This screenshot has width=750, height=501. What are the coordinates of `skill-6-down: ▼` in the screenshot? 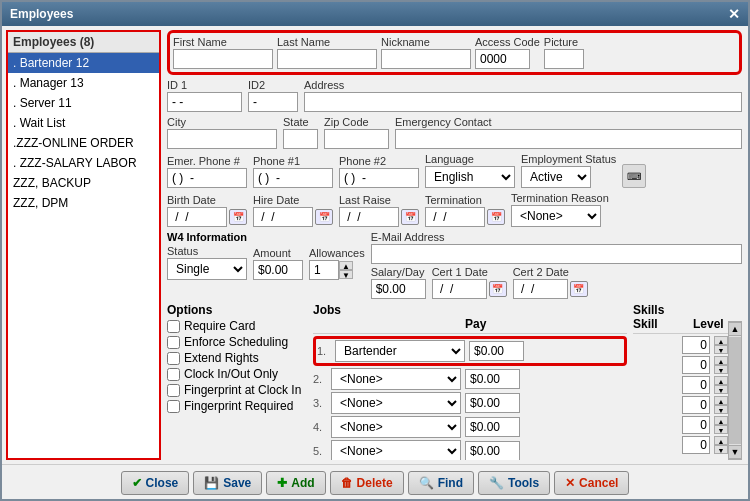 It's located at (721, 450).